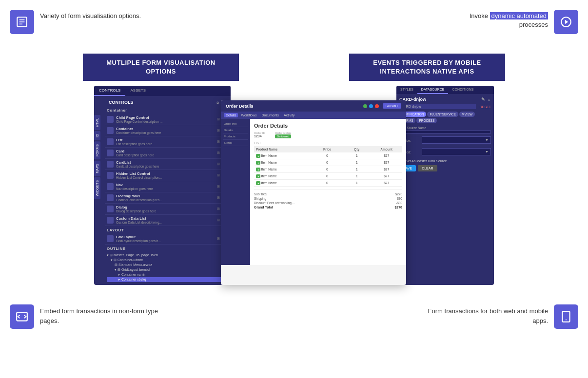  I want to click on outline-item-standard-menu: ⊞ Standard Menu-urwdz, so click(167, 265).